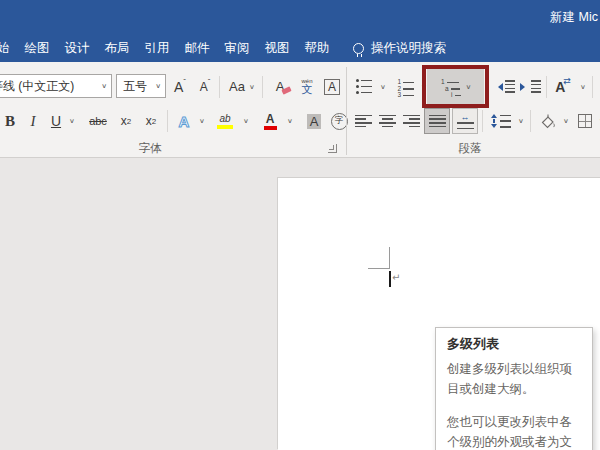  What do you see at coordinates (10, 121) in the screenshot?
I see `bold-button: B` at bounding box center [10, 121].